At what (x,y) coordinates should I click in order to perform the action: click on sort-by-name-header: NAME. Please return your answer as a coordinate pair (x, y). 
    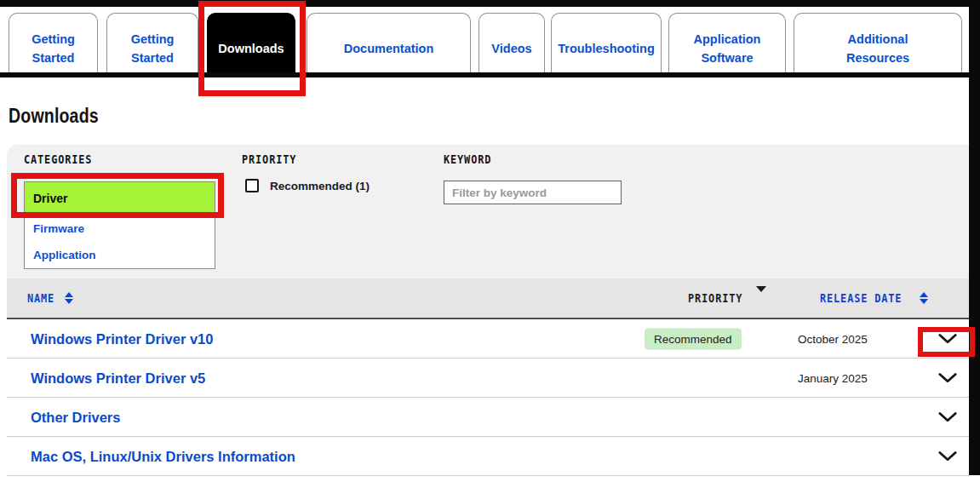
    Looking at the image, I should click on (50, 298).